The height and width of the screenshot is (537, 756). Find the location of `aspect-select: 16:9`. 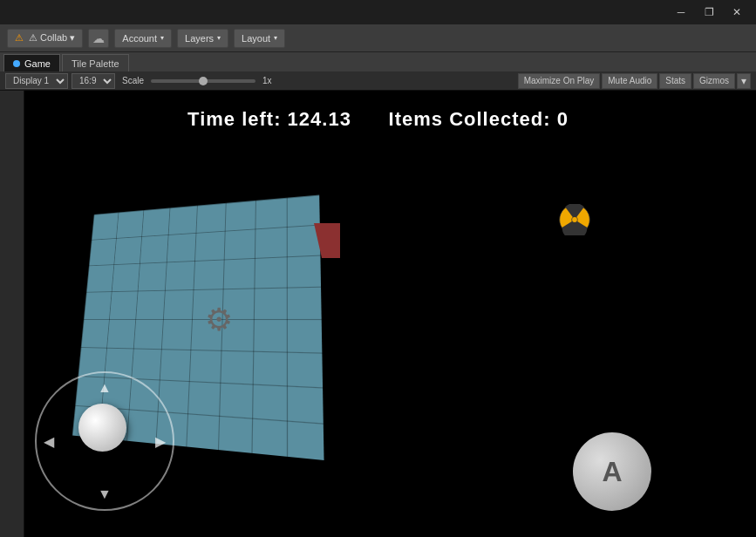

aspect-select: 16:9 is located at coordinates (93, 81).